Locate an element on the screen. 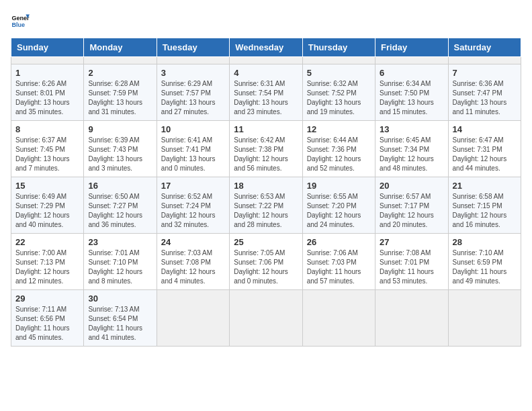 Image resolution: width=532 pixels, height=411 pixels. day-info: Sunrise: 6:57 AM Sunset: 7:17 PM Dayligh… is located at coordinates (411, 211).